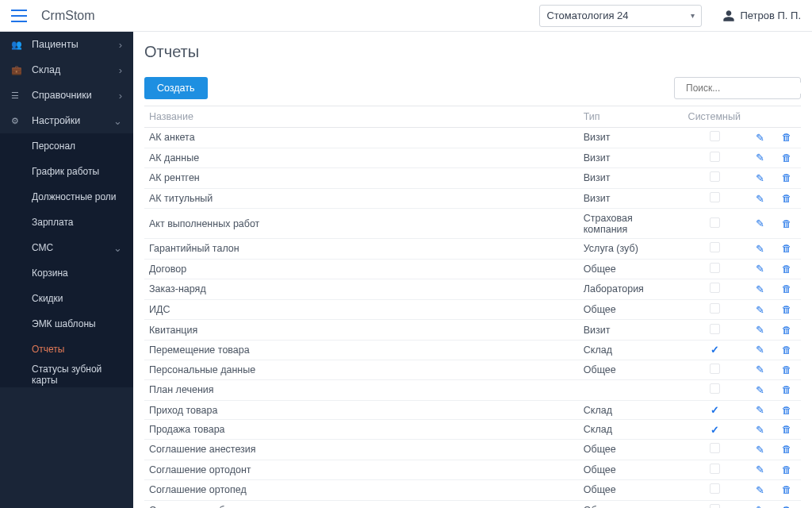  I want to click on toolbar: Создать, so click(473, 88).